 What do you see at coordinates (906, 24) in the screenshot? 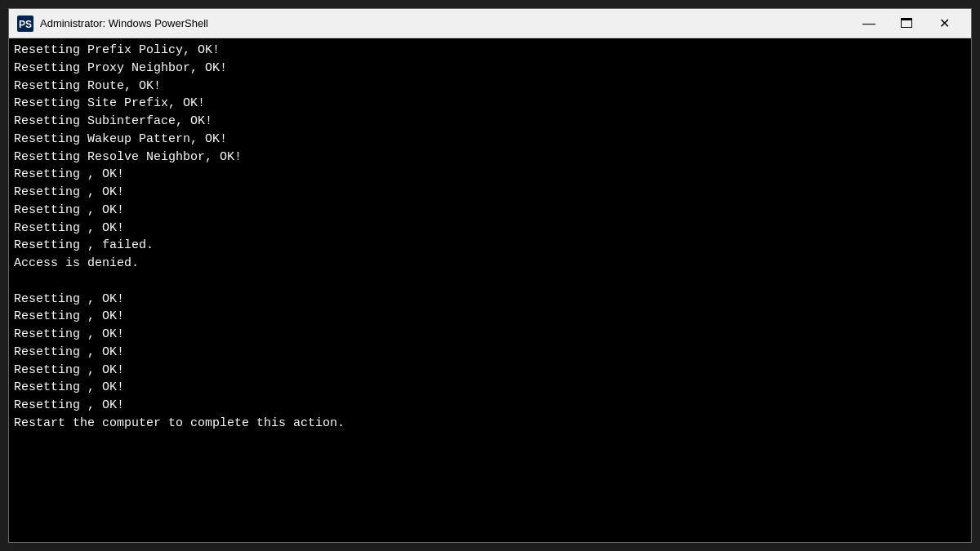
I see `window-controls: — 🗖 ✕` at bounding box center [906, 24].